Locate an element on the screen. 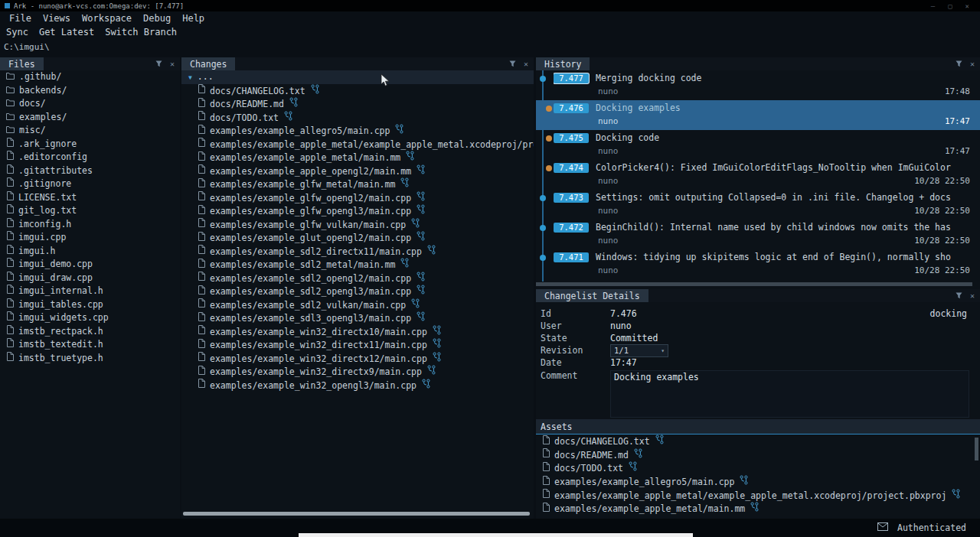 The width and height of the screenshot is (980, 537). file-tree-file: imgui_widgets.cpp is located at coordinates (90, 318).